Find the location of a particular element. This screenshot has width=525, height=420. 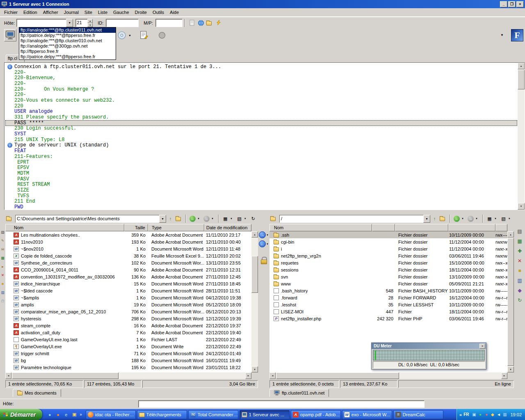

taskbar-task-button: Total Commander ... is located at coordinates (213, 415).